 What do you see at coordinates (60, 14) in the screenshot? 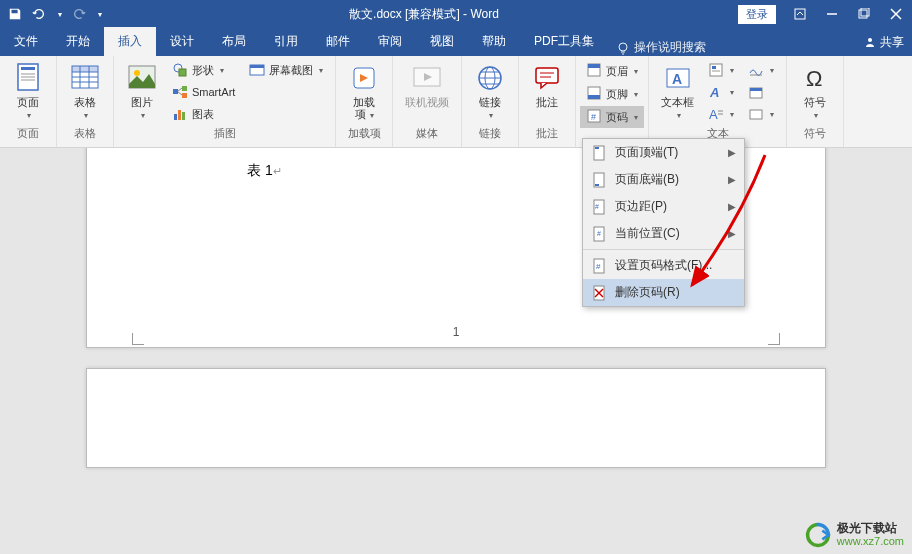
I see `undo-dropdown: ▾` at bounding box center [60, 14].